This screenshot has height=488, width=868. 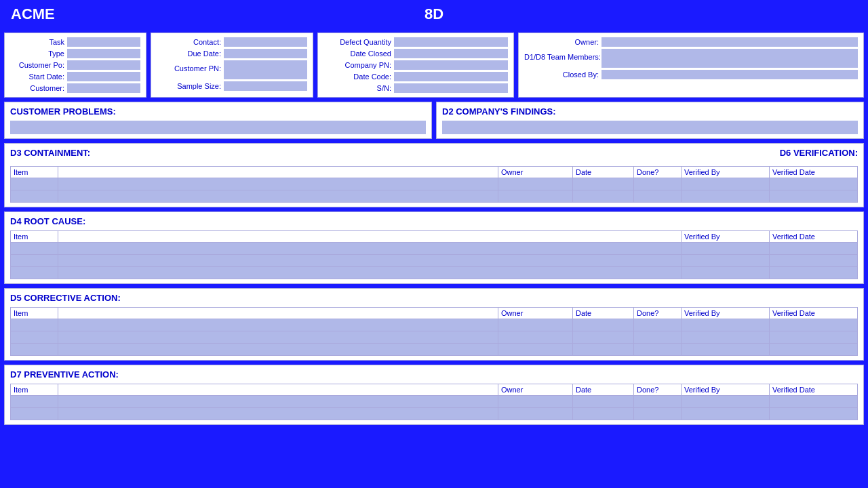 What do you see at coordinates (814, 197) in the screenshot?
I see `d3-r2-verdate` at bounding box center [814, 197].